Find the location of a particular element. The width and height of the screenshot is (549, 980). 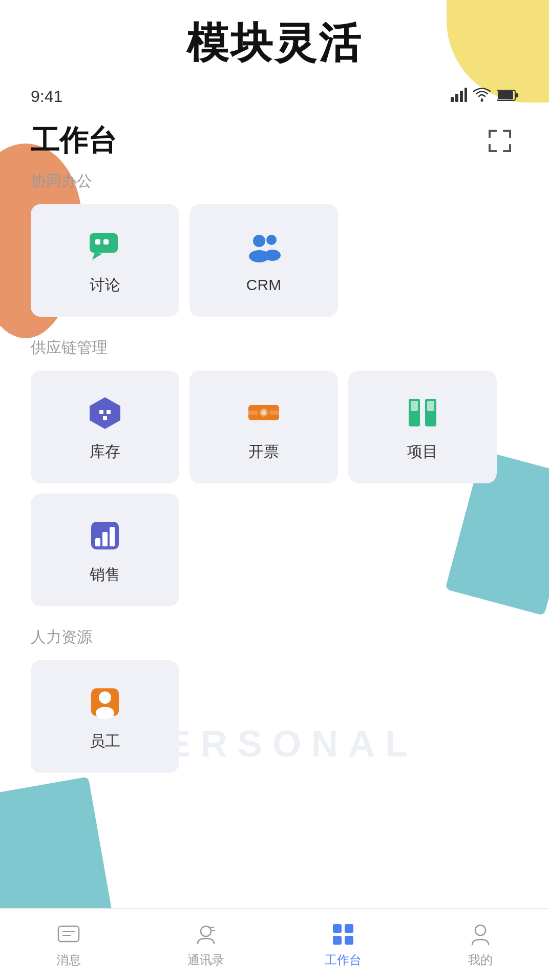

page-title: 工作台 is located at coordinates (74, 141).